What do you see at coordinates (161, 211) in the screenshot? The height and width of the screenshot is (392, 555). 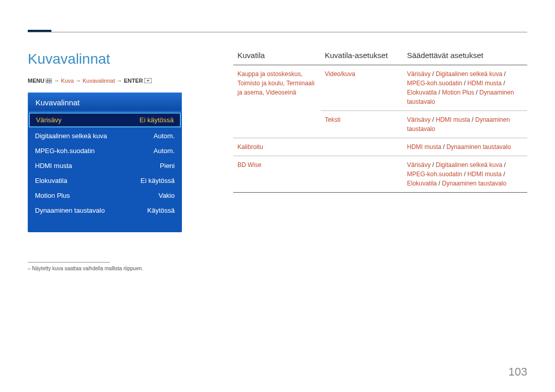 I see `menu-row-value: Käytössä` at bounding box center [161, 211].